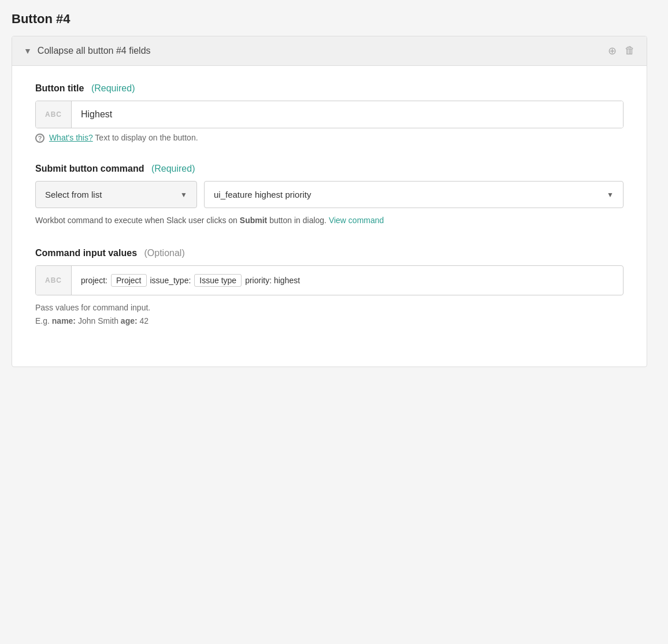  What do you see at coordinates (164, 253) in the screenshot?
I see `command-input-optional: (Optional)` at bounding box center [164, 253].